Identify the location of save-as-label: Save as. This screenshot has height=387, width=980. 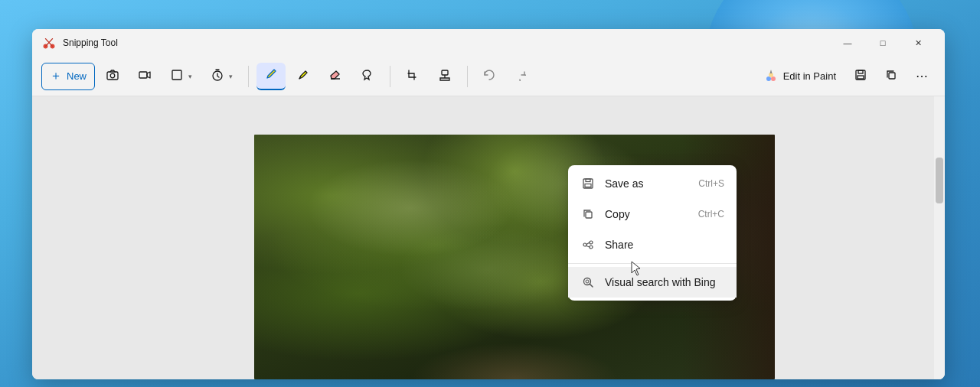
(647, 184).